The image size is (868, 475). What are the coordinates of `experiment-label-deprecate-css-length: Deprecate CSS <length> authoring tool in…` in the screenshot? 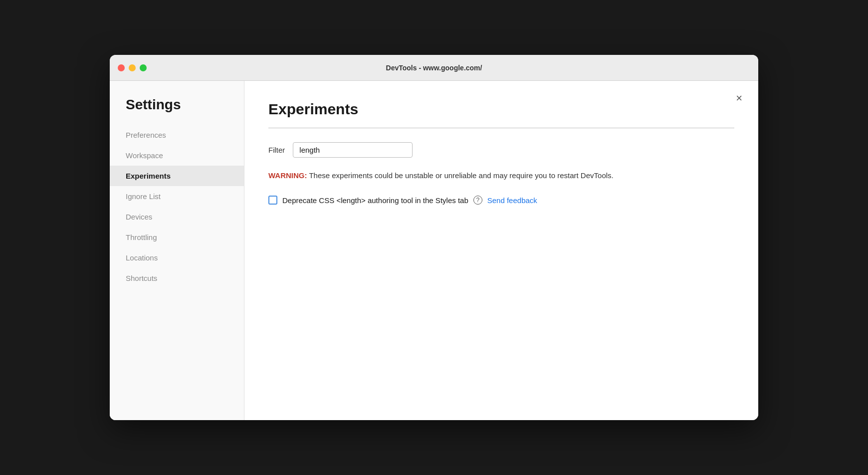 It's located at (375, 201).